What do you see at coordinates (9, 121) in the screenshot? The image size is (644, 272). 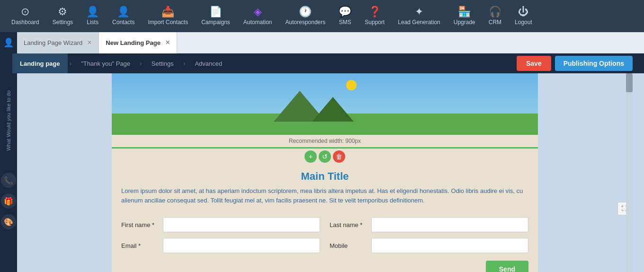 I see `sidebar-rotated-label: What Would you like to do` at bounding box center [9, 121].